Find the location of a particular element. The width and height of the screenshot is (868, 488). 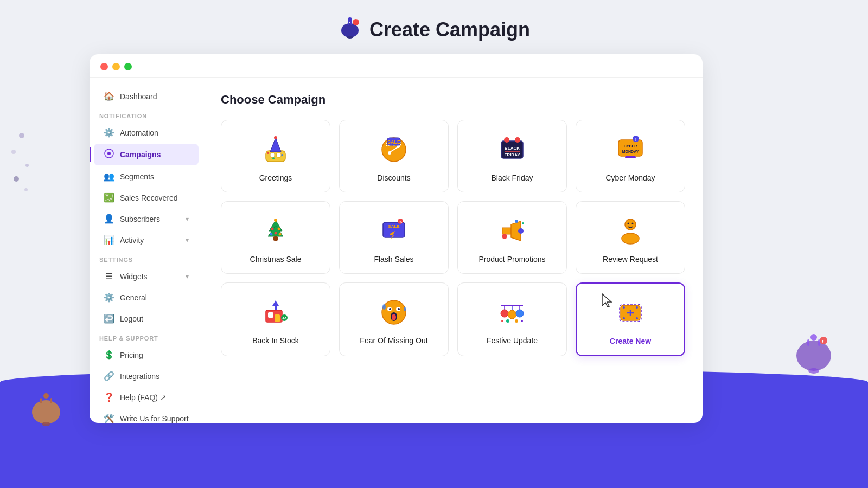

dot-green is located at coordinates (128, 67).